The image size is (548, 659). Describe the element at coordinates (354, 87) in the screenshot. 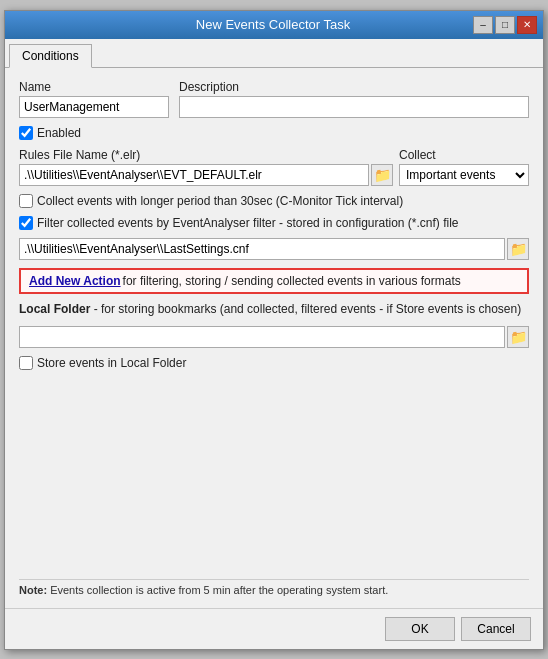

I see `description-label: Description` at that location.